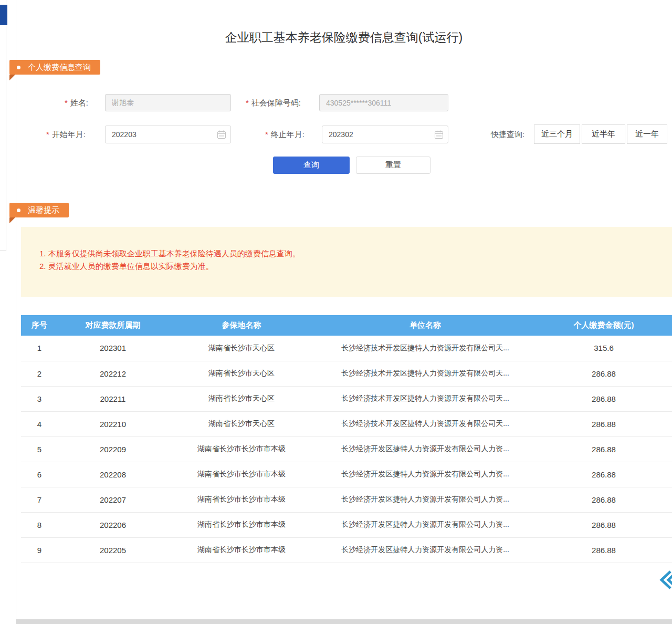 Image resolution: width=672 pixels, height=624 pixels. What do you see at coordinates (385, 134) in the screenshot?
I see `end-month-input` at bounding box center [385, 134].